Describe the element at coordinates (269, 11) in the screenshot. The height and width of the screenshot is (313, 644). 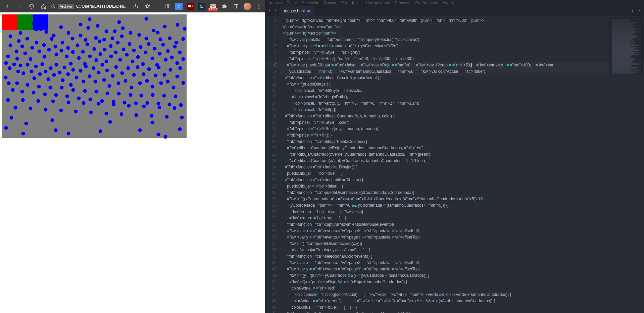
I see `tab-prev-button` at that location.